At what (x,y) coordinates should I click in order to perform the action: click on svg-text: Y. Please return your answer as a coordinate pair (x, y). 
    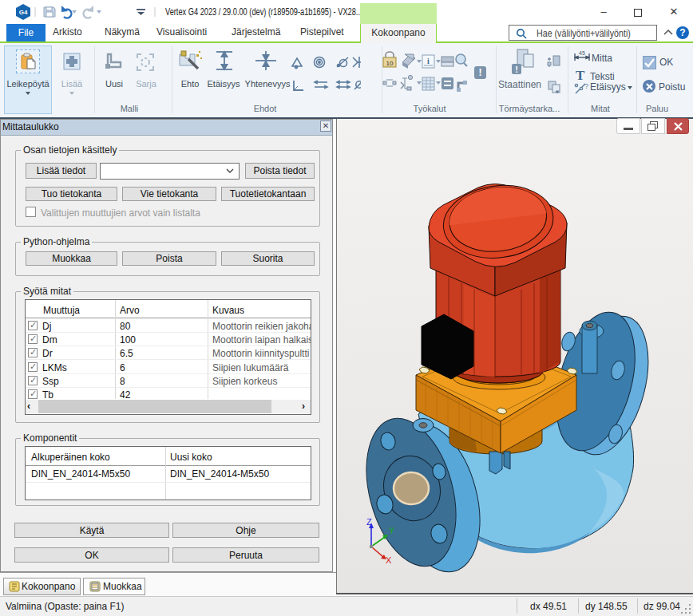
    Looking at the image, I should click on (392, 531).